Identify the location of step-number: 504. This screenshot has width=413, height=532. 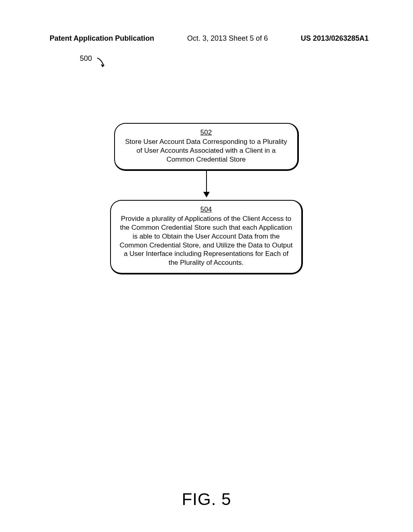
(206, 210).